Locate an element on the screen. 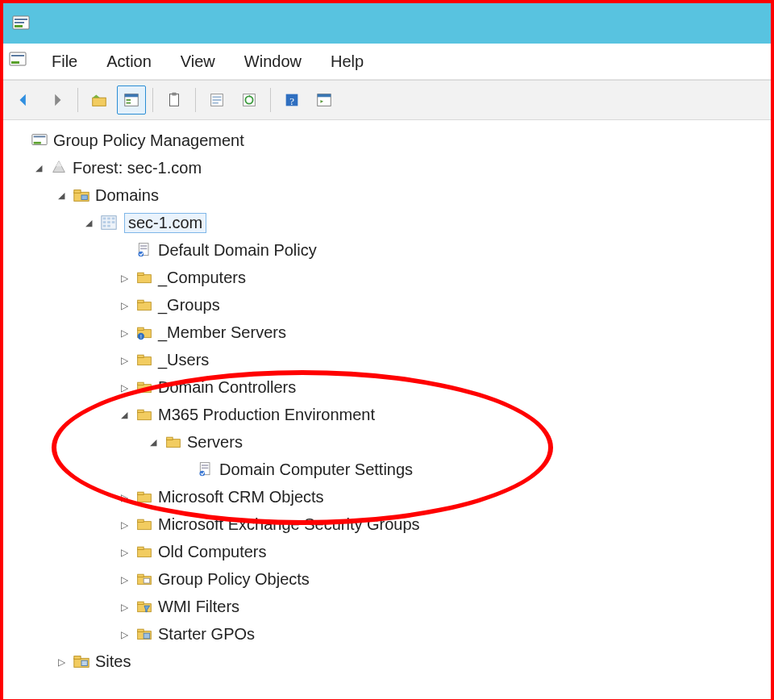  tree-node-ou-servers: Servers is located at coordinates (390, 442).